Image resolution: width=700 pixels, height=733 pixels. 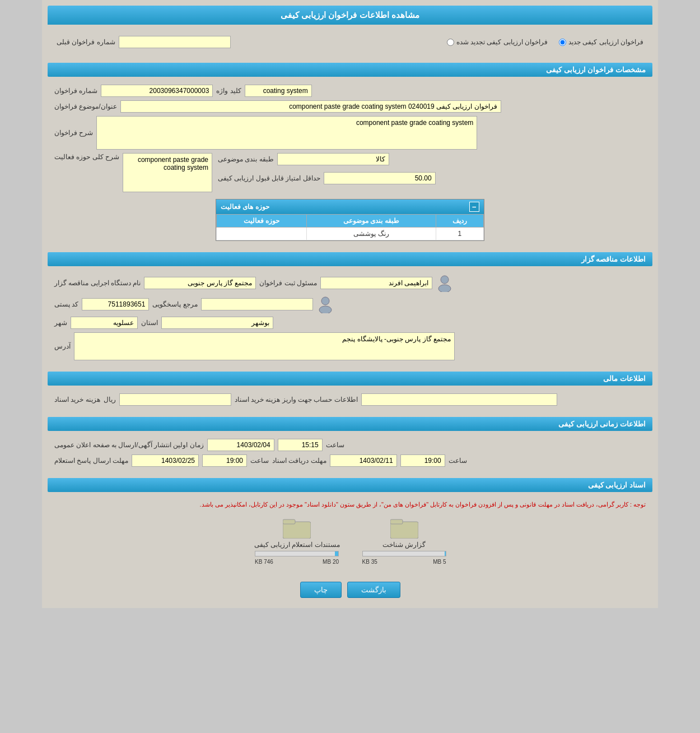 I want to click on radio-group: فراخوان ارزیابی کیفی جدید فراخوان ارزیاب…, so click(x=545, y=42).